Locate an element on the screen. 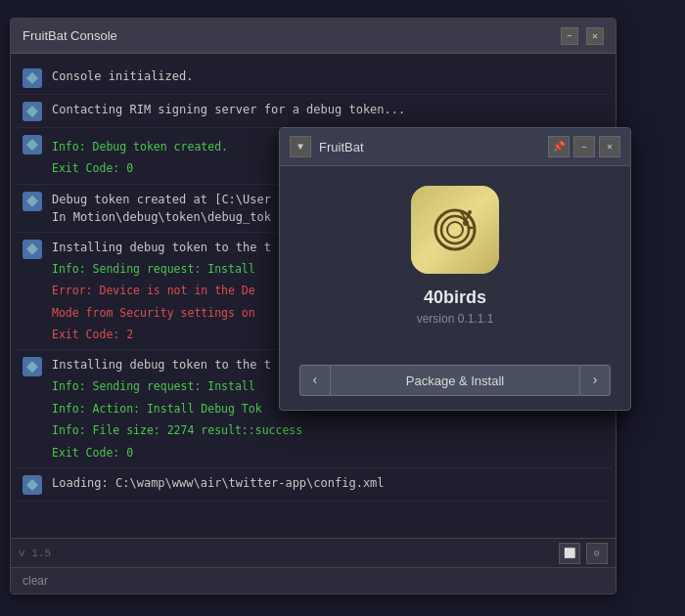  console-titlebar: FruitBat Console – ✕ is located at coordinates (313, 36).